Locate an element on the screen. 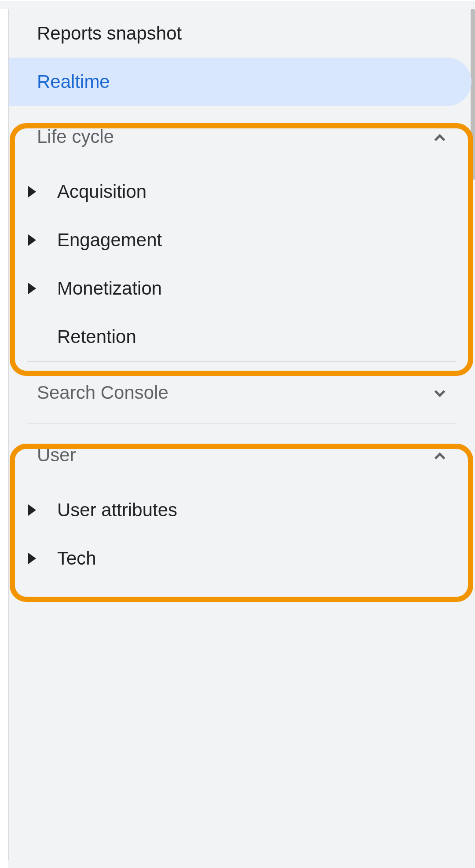 The height and width of the screenshot is (868, 475). sub-retention: Retention is located at coordinates (242, 337).